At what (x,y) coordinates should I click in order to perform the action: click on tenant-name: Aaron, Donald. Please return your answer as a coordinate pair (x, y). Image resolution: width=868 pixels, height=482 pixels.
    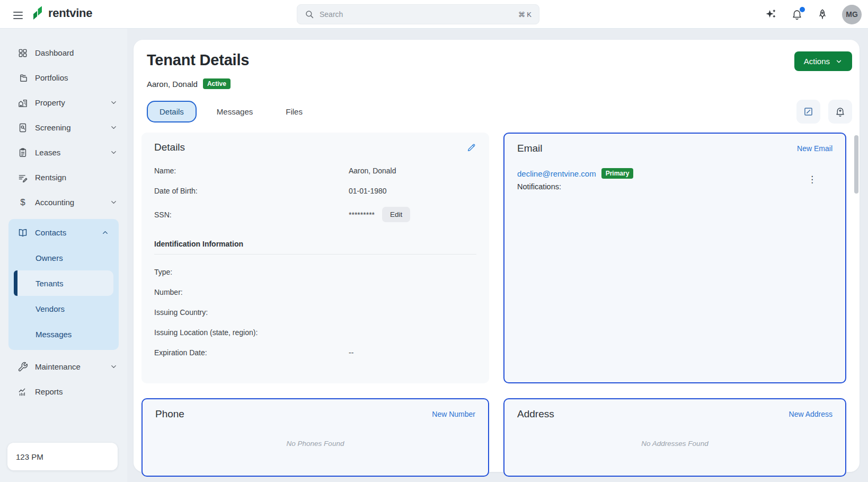
    Looking at the image, I should click on (172, 84).